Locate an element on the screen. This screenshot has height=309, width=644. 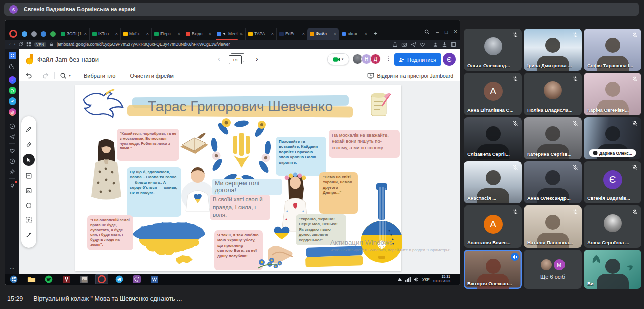
easy-setup-icon is located at coordinates (12, 186).